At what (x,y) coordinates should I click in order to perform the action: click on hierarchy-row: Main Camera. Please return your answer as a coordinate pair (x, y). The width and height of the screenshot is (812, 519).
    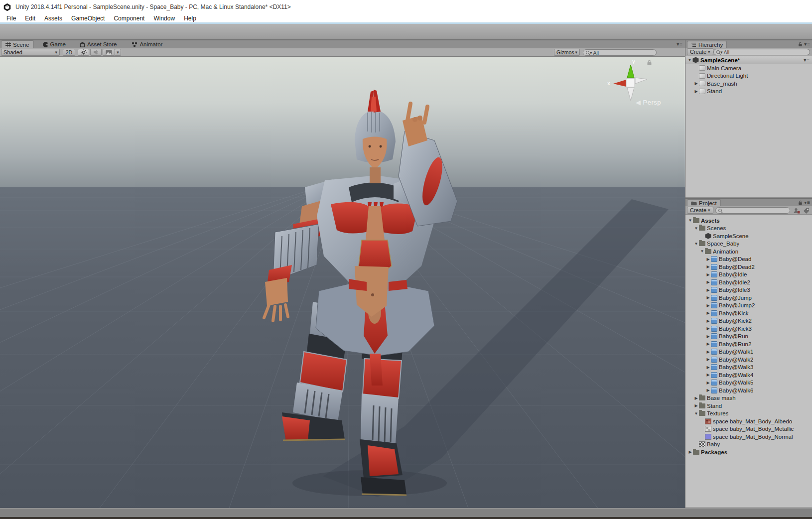
    Looking at the image, I should click on (749, 68).